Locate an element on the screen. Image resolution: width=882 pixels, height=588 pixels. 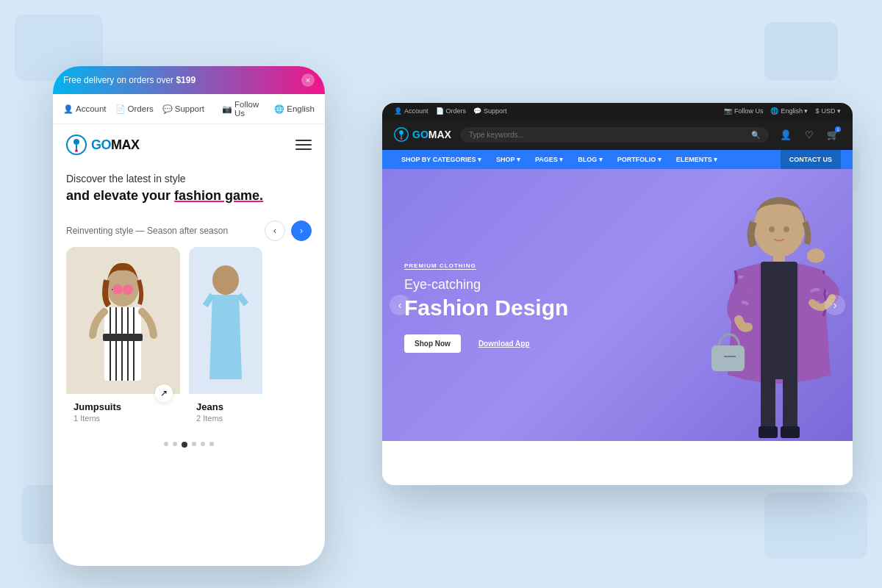
nav-elements: ELEMENTS ▾ is located at coordinates (697, 159).